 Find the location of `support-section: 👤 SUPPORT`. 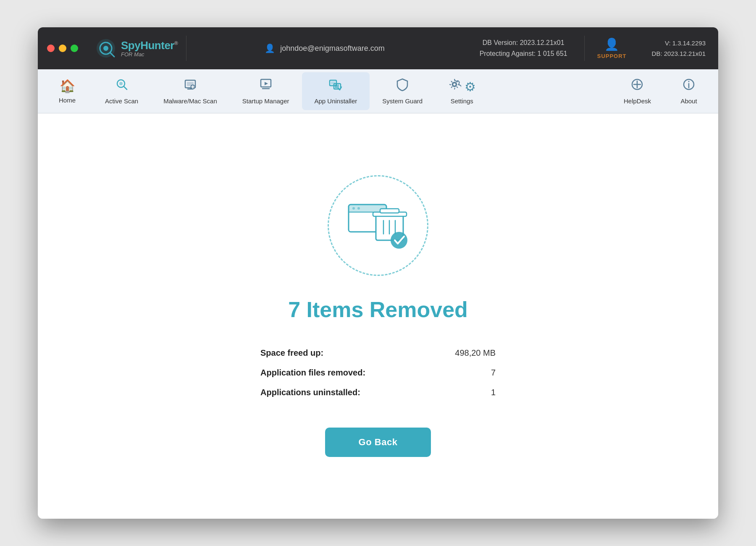

support-section: 👤 SUPPORT is located at coordinates (612, 48).